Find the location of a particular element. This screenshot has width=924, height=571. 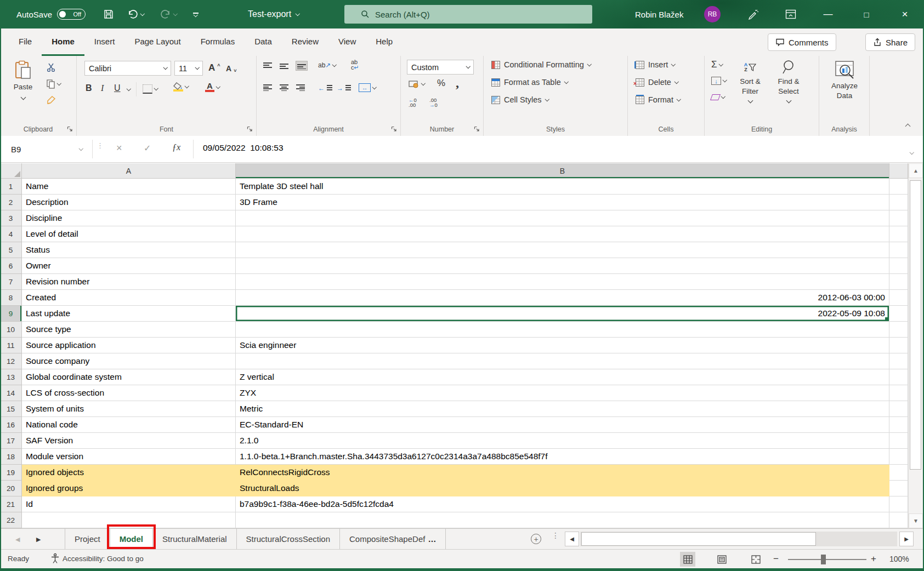

cell-b12 is located at coordinates (563, 362).